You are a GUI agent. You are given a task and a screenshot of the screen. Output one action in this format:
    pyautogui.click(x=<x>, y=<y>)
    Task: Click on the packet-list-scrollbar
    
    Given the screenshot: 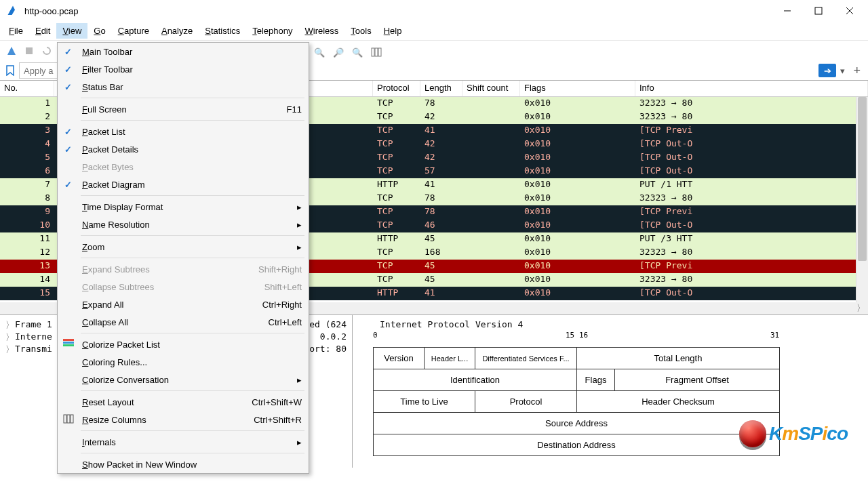 What is the action you would take?
    pyautogui.click(x=862, y=199)
    